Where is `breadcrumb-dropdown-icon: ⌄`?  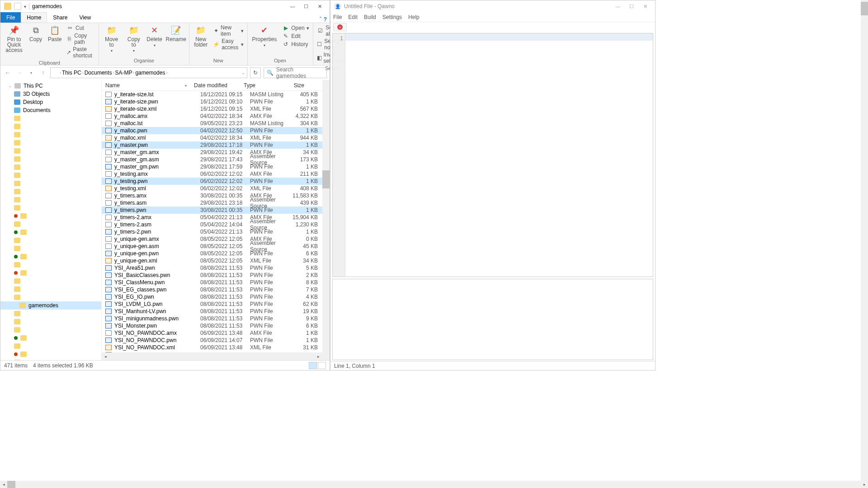 breadcrumb-dropdown-icon: ⌄ is located at coordinates (243, 73).